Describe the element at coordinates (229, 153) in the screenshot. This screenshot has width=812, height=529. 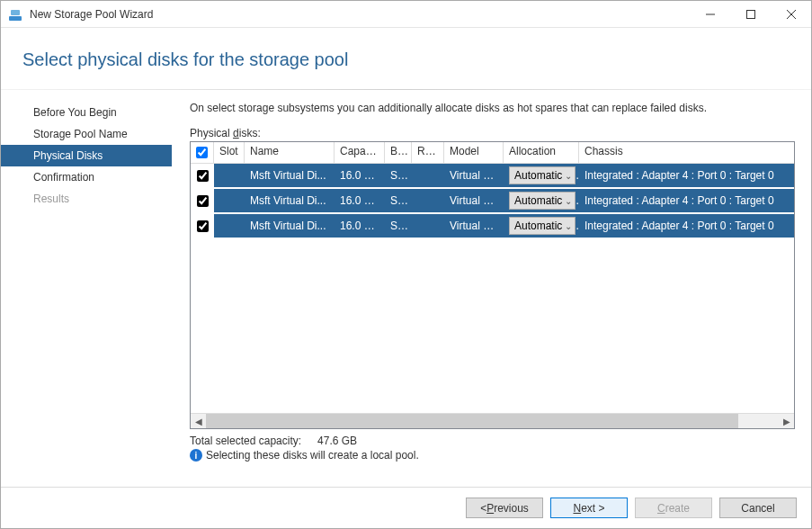
I see `header-slot: Slot` at that location.